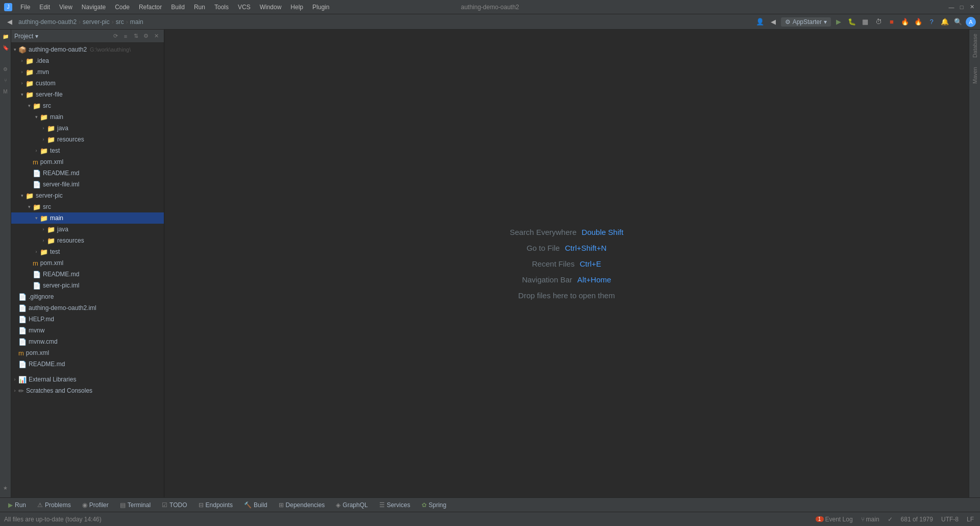 Image resolution: width=980 pixels, height=526 pixels. What do you see at coordinates (45, 7) in the screenshot?
I see `menu-edit: Edit` at bounding box center [45, 7].